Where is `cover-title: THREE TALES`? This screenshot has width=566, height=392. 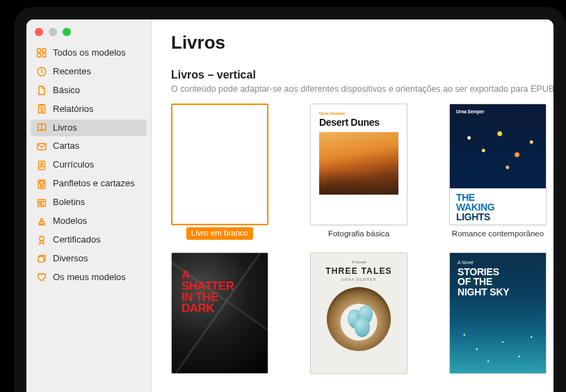 cover-title: THREE TALES is located at coordinates (359, 271).